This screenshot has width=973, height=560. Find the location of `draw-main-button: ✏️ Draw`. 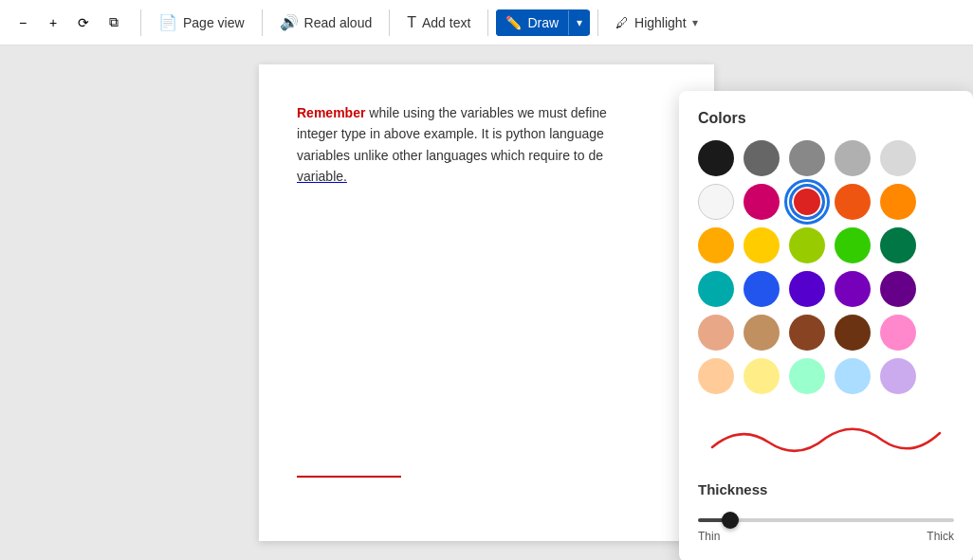

draw-main-button: ✏️ Draw is located at coordinates (532, 23).